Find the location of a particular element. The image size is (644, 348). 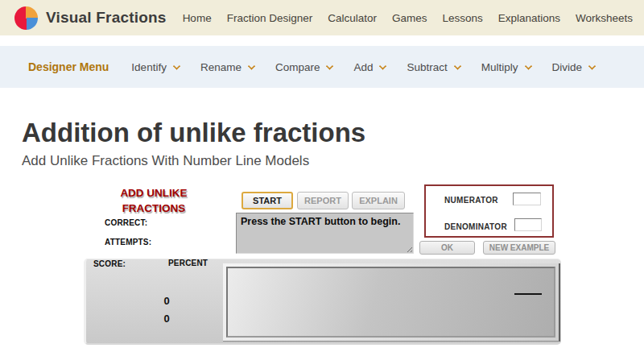

score-label: SCORE: is located at coordinates (109, 264).